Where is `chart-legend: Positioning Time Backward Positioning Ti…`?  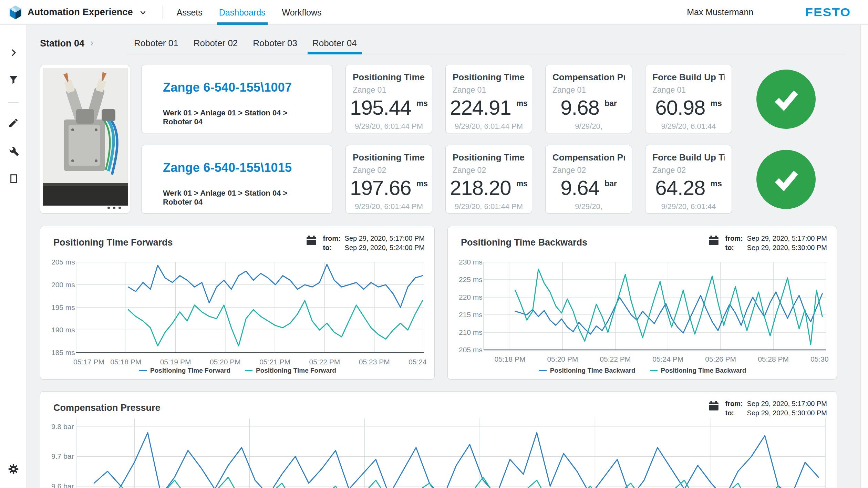 chart-legend: Positioning Time Backward Positioning Ti… is located at coordinates (643, 371).